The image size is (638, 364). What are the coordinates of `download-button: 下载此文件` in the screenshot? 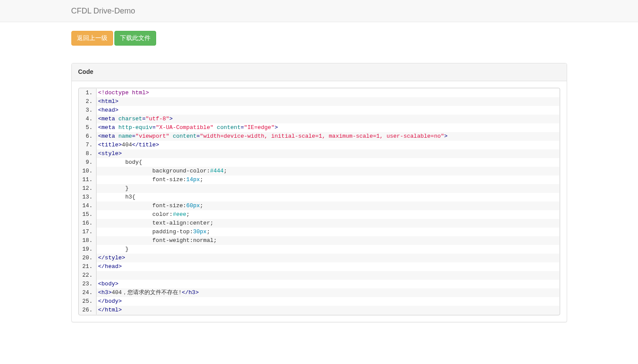 It's located at (135, 38).